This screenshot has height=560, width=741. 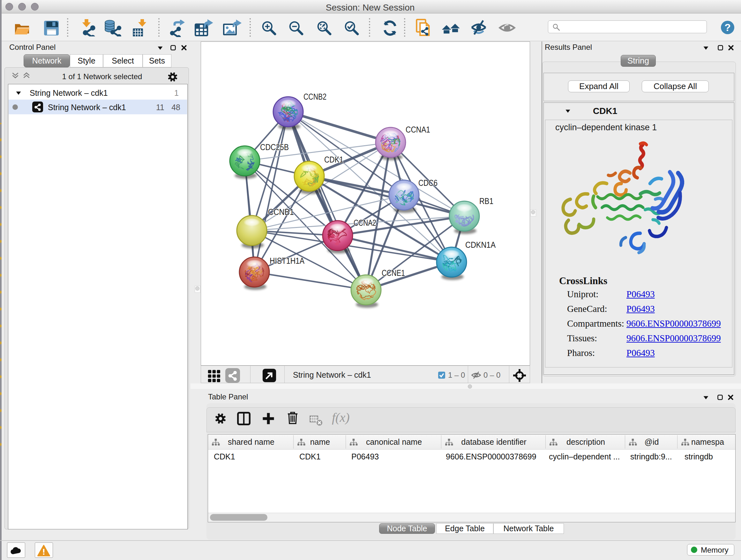 What do you see at coordinates (428, 183) in the screenshot?
I see `svg-text: CDC6` at bounding box center [428, 183].